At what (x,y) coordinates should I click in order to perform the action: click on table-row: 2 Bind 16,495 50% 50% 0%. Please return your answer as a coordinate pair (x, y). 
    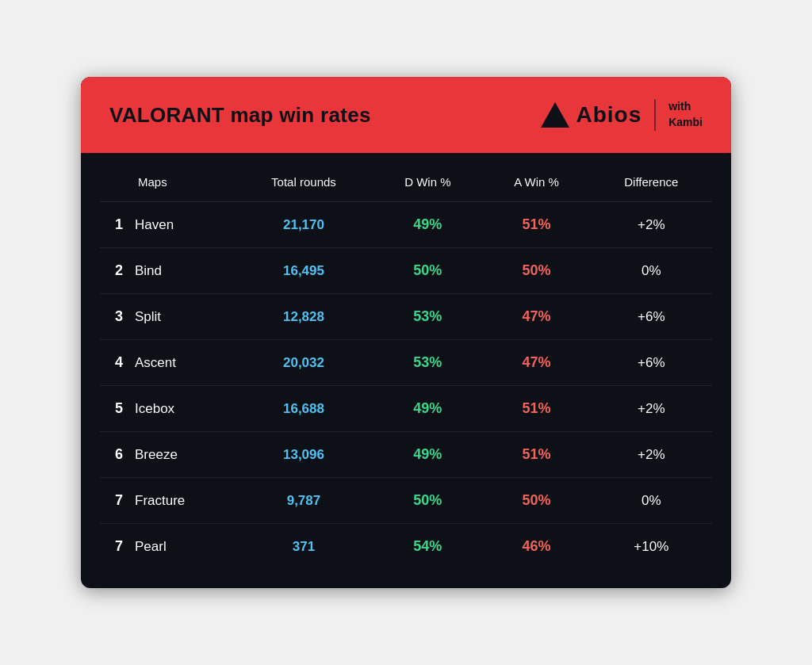
    Looking at the image, I should click on (406, 271).